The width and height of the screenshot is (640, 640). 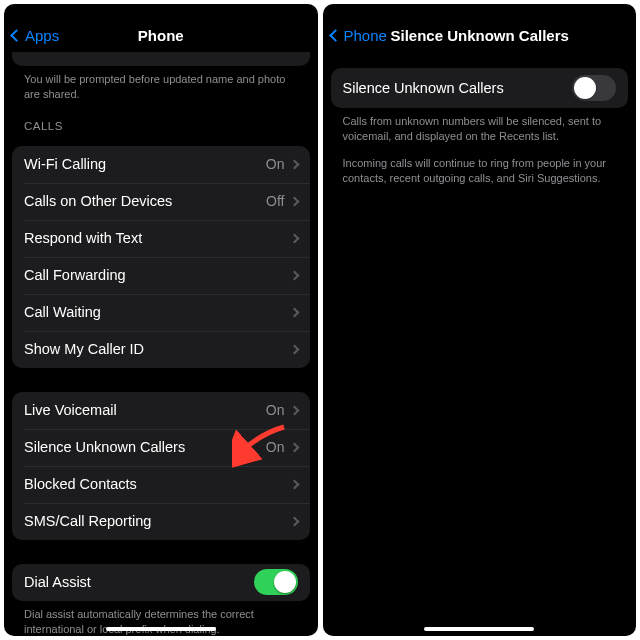 I want to click on row-label: Wi-Fi Calling, so click(x=65, y=164).